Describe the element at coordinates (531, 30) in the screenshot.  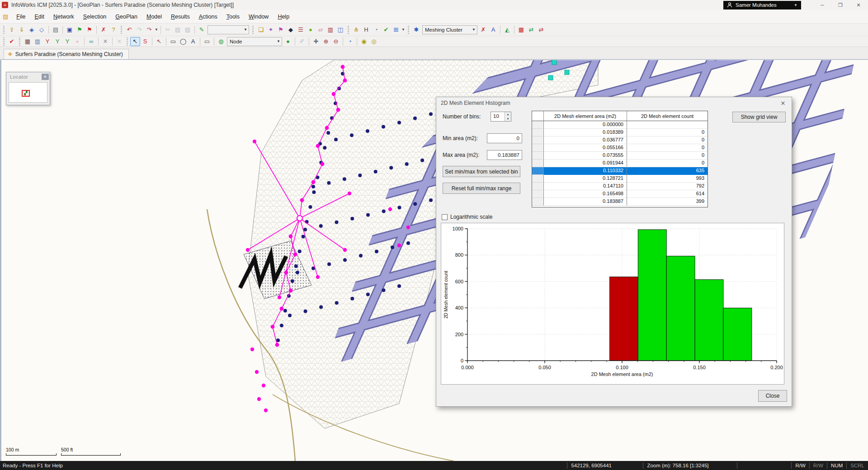
I see `sync-commit-icon: ⇄` at that location.